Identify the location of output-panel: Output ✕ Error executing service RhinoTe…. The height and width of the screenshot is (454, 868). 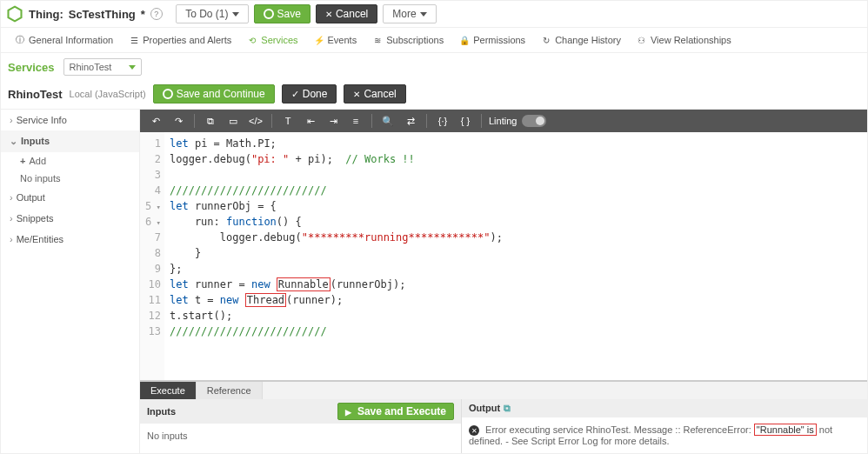
(664, 426).